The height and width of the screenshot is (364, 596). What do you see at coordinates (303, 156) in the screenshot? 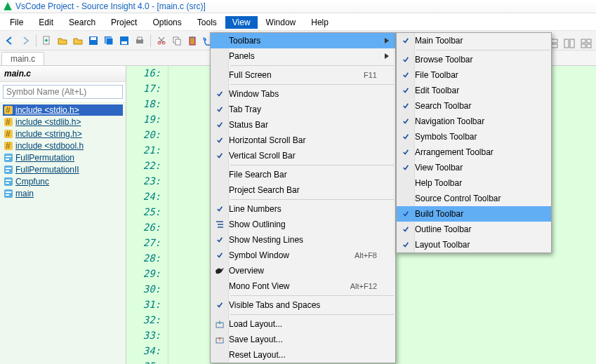
I see `menu-item-vertical-scroll-bar: Vertical Scroll Bar` at bounding box center [303, 156].